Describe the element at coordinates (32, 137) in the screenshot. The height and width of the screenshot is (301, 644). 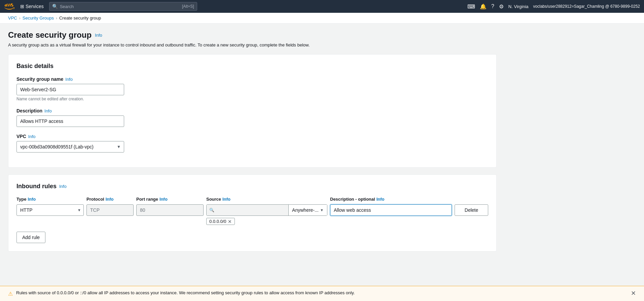
I see `vpc-info: Info` at that location.